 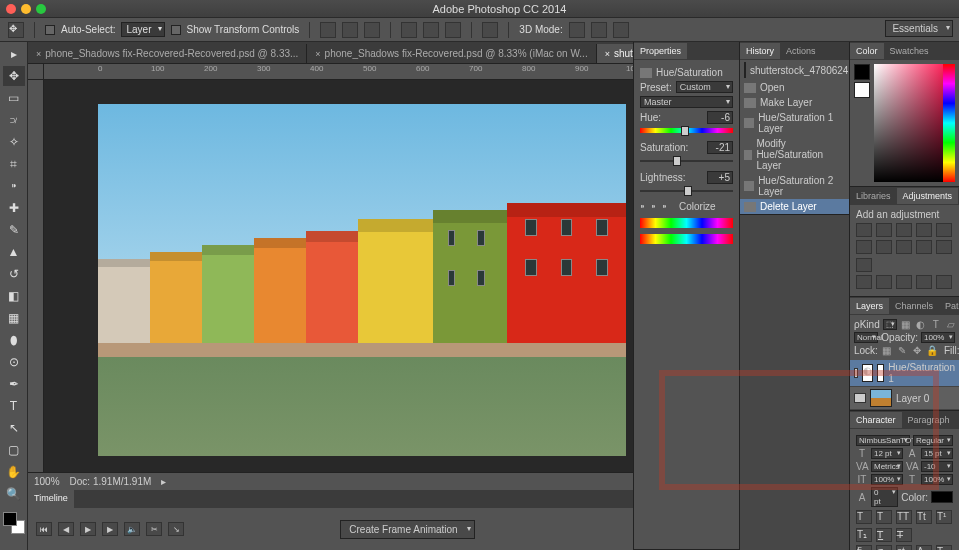 I want to click on dodge-tool-icon: ⊙, so click(x=14, y=362).